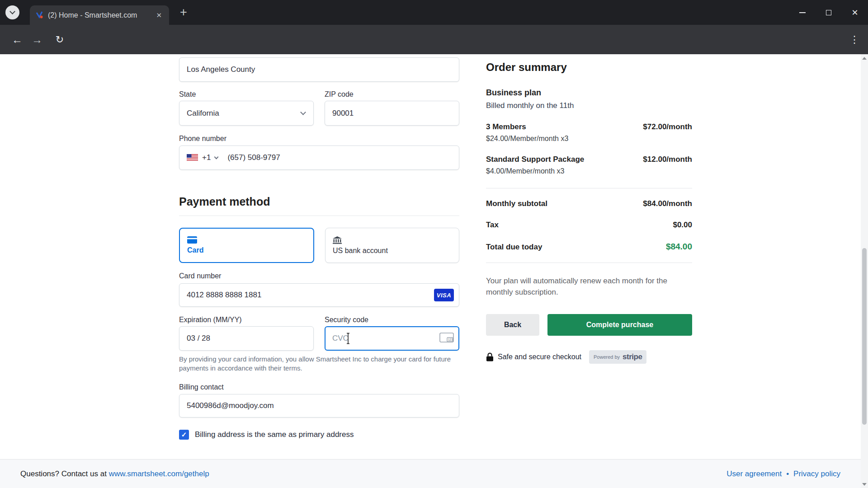  What do you see at coordinates (339, 94) in the screenshot?
I see `zip-label: ZIP code` at bounding box center [339, 94].